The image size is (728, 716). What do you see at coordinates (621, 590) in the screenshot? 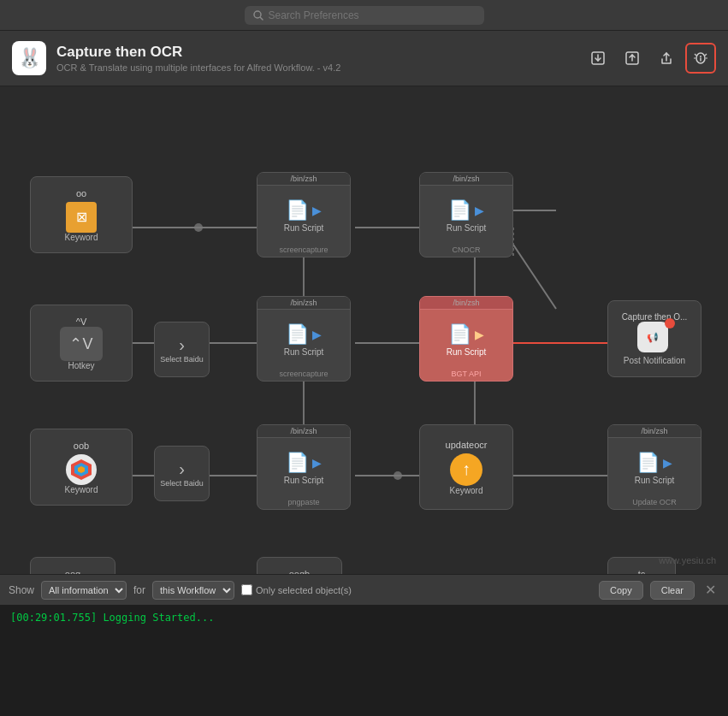
I see `copy-button: Copy` at bounding box center [621, 590].